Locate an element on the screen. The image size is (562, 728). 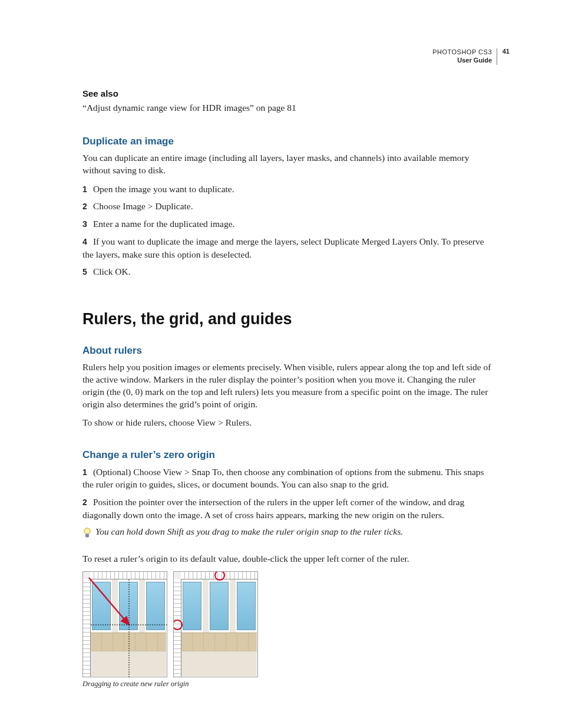
figure-row is located at coordinates (290, 624).